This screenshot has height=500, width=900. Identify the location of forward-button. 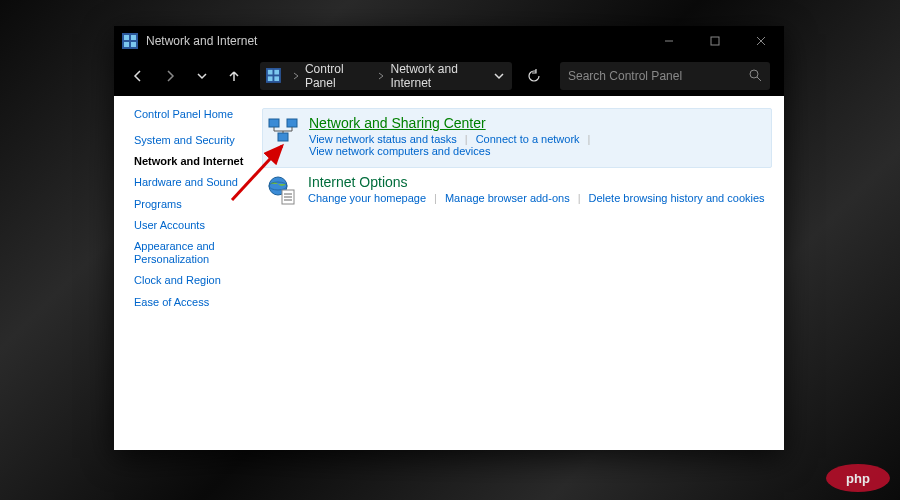
(170, 76).